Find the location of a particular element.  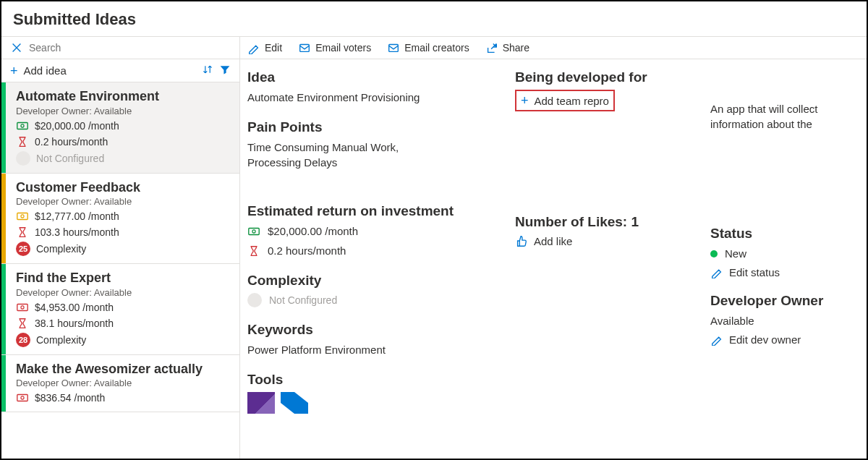

add-idea-row: + Add idea is located at coordinates (120, 71).